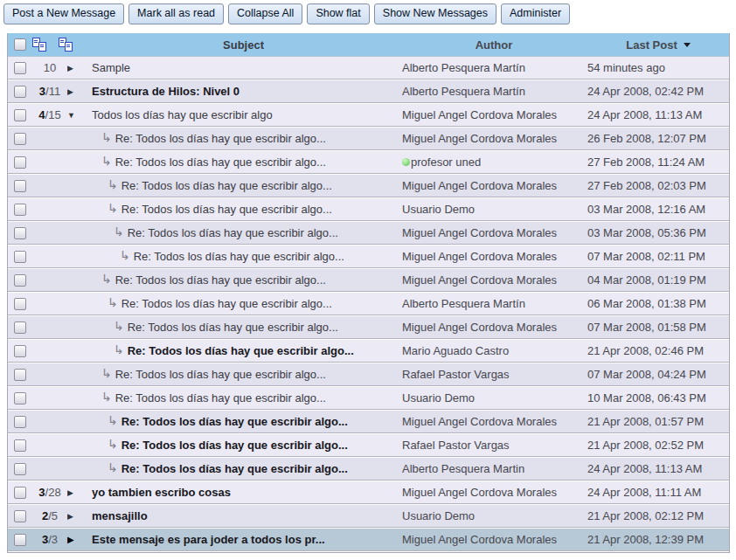 This screenshot has height=560, width=736. Describe the element at coordinates (64, 14) in the screenshot. I see `post-a-new-message-button: Post a New Message` at that location.